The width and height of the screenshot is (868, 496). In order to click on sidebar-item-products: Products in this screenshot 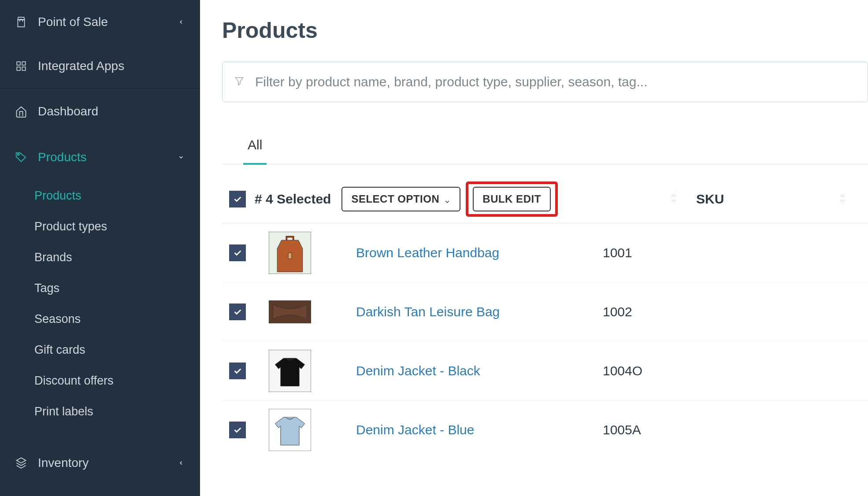, I will do `click(100, 157)`.